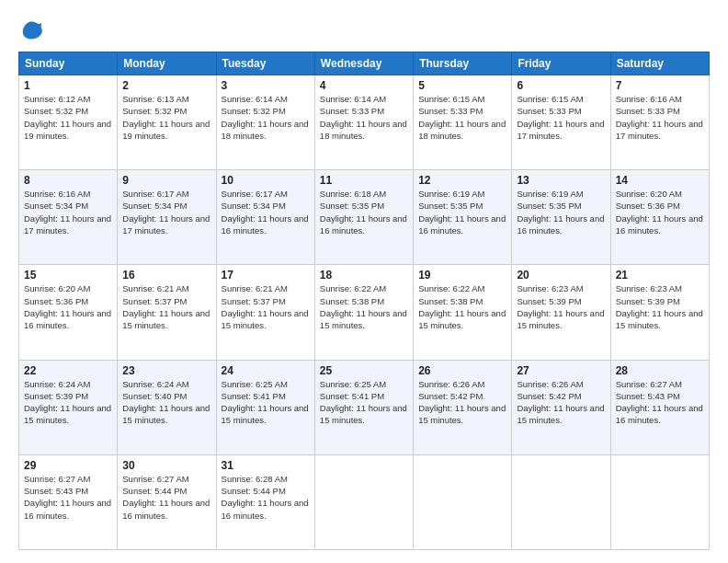 The image size is (728, 563). I want to click on day-info: Sunrise: 6:14 AMSunset: 5:32 PMDaylight:…, so click(265, 118).